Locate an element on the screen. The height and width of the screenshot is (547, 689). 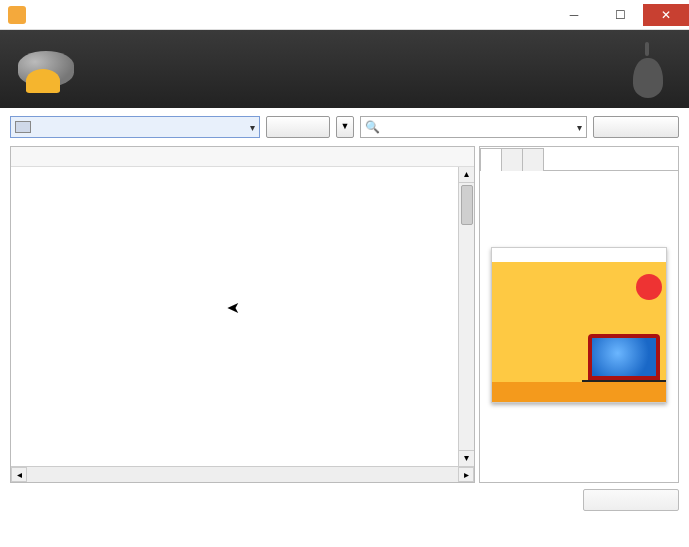
scroll-left-arrow: ◂ is located at coordinates (19, 474).